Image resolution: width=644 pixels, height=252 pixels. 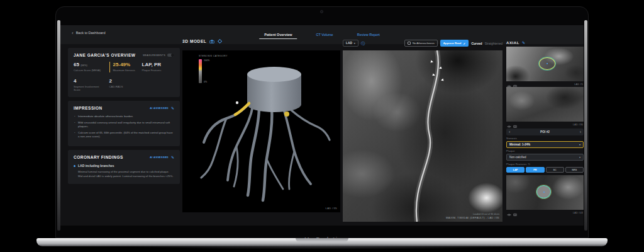 I want to click on impression-bullets: Intermediate absolute atherosclerotic bu…, so click(x=124, y=127).